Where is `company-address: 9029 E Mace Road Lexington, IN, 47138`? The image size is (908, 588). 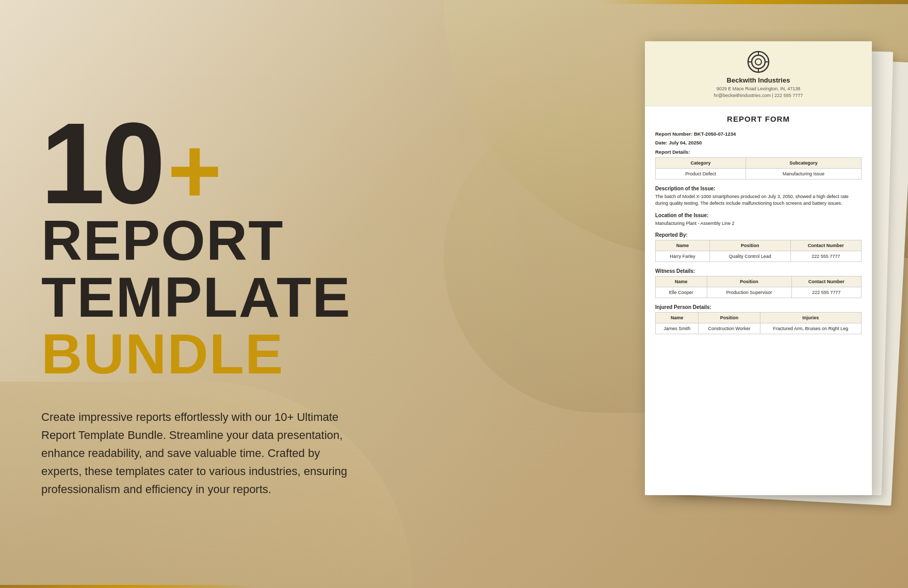
company-address: 9029 E Mace Road Lexington, IN, 47138 is located at coordinates (758, 89).